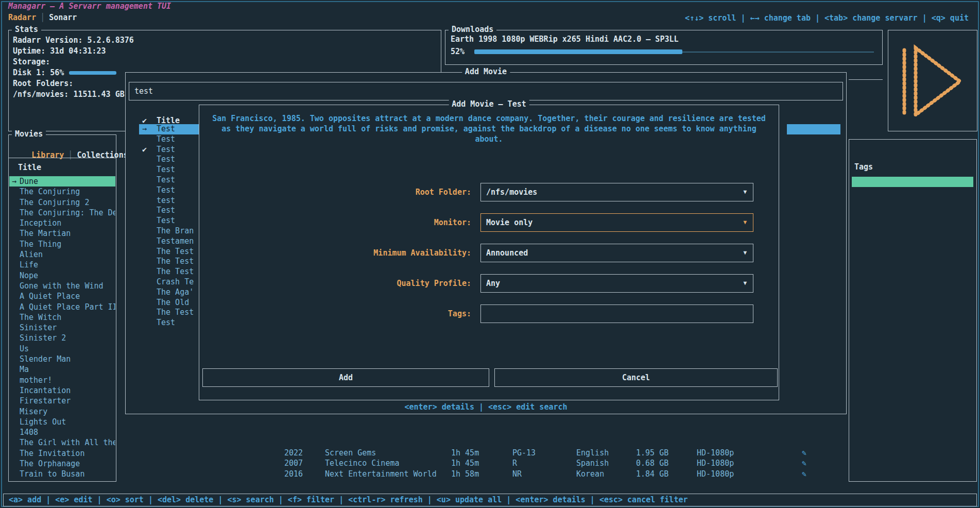 Image resolution: width=980 pixels, height=508 pixels. What do you see at coordinates (62, 317) in the screenshot?
I see `movie-list-item: The Witch` at bounding box center [62, 317].